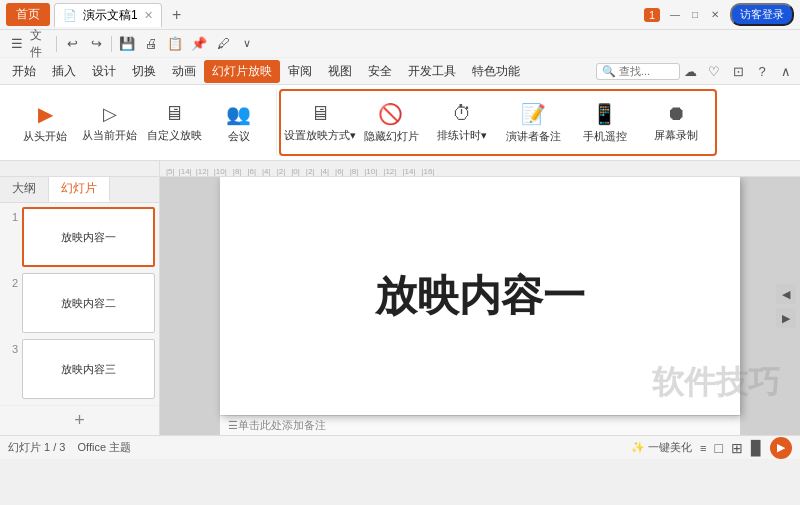 The width and height of the screenshot is (800, 505). What do you see at coordinates (786, 294) in the screenshot?
I see `side-up-btn: ◀` at bounding box center [786, 294].